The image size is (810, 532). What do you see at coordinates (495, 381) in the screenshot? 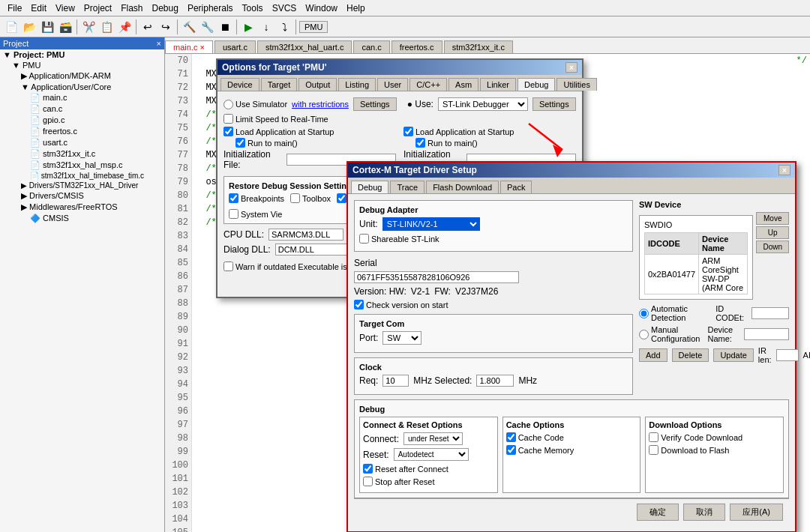
I see `selected-input` at bounding box center [495, 381].